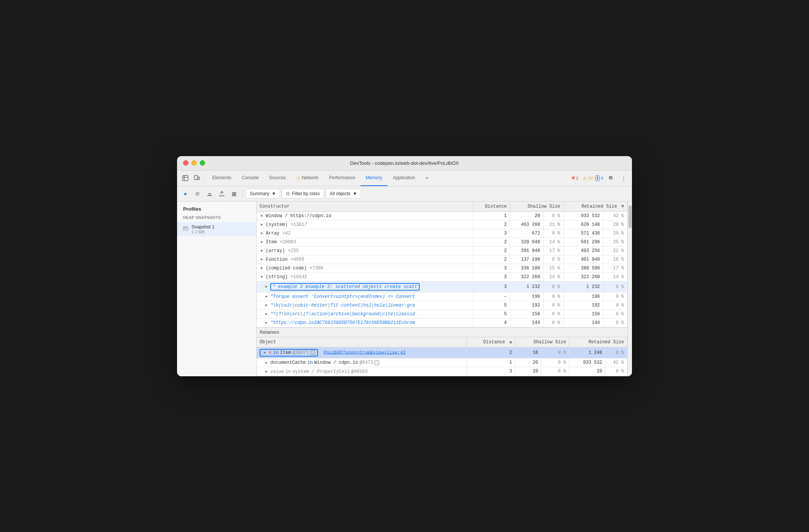 This screenshot has width=809, height=532. Describe the element at coordinates (615, 242) in the screenshot. I see `retained-pct-cell: 25 %` at that location.